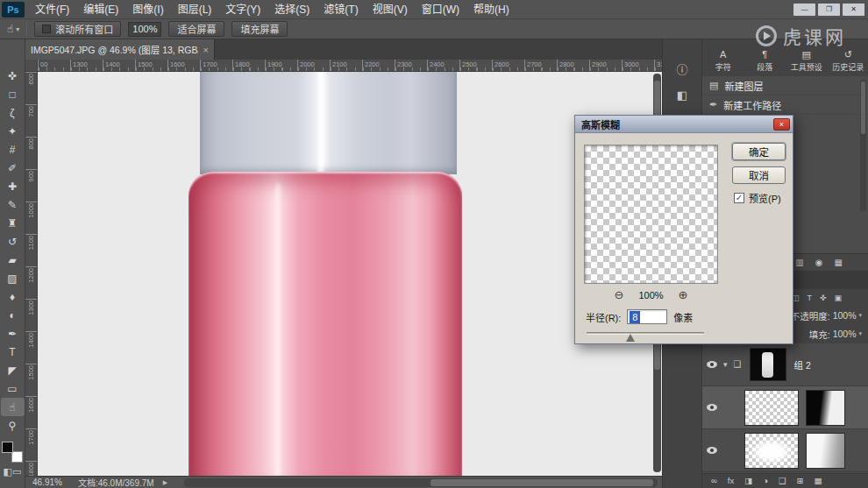 Image resolution: width=868 pixels, height=488 pixels. What do you see at coordinates (782, 481) in the screenshot?
I see `new-group-icon: ❑` at bounding box center [782, 481].